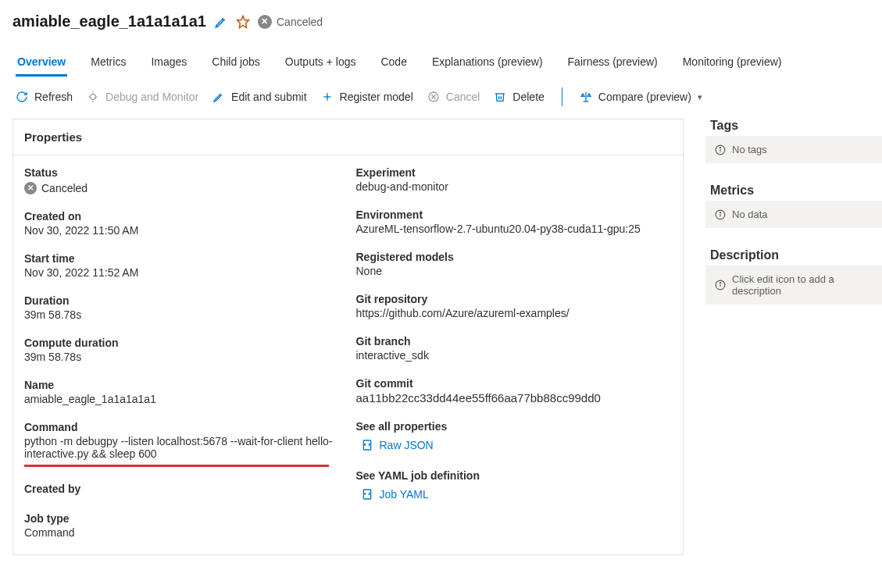 The image size is (882, 588). What do you see at coordinates (514, 437) in the screenshot?
I see `field-see-all-props: See all properties Raw JSON` at bounding box center [514, 437].